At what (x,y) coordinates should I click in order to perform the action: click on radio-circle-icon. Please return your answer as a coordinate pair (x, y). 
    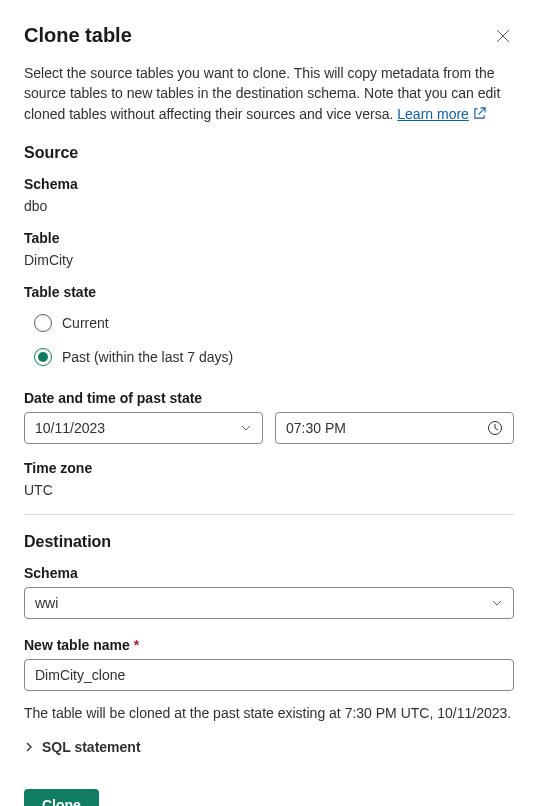
    Looking at the image, I should click on (43, 323).